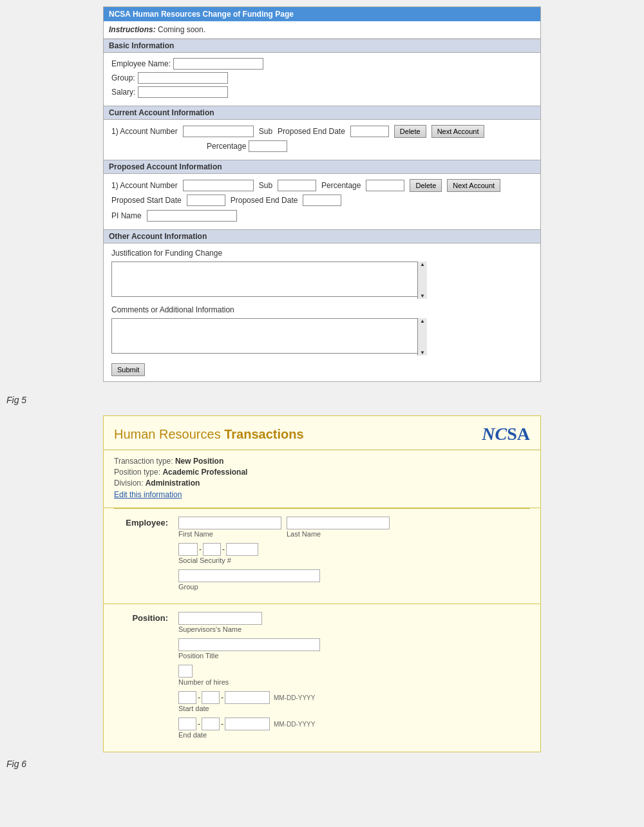 This screenshot has height=827, width=644. I want to click on submit-button: Submit, so click(128, 370).